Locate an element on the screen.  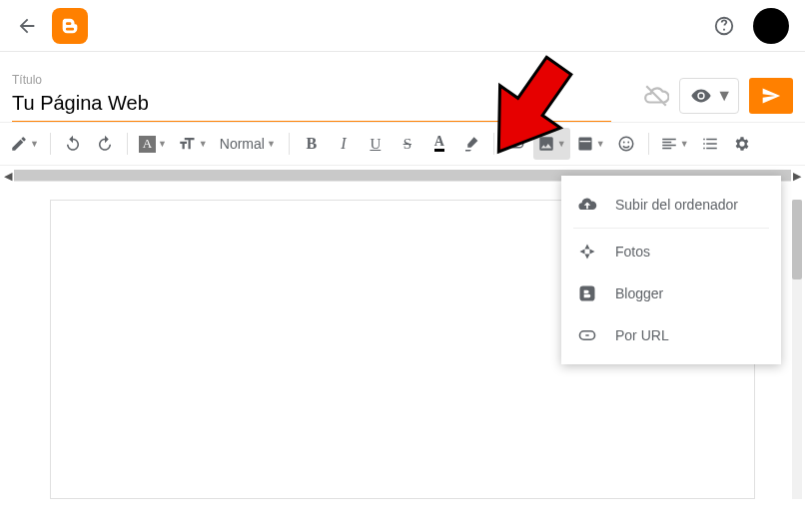
insert-image-button: ▼ is located at coordinates (551, 144).